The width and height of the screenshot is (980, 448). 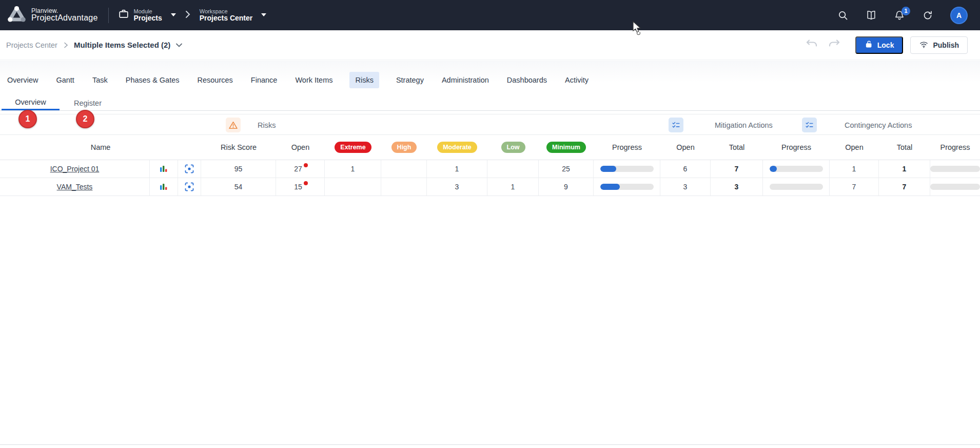 I want to click on severity-badge-extreme: Extreme, so click(x=353, y=147).